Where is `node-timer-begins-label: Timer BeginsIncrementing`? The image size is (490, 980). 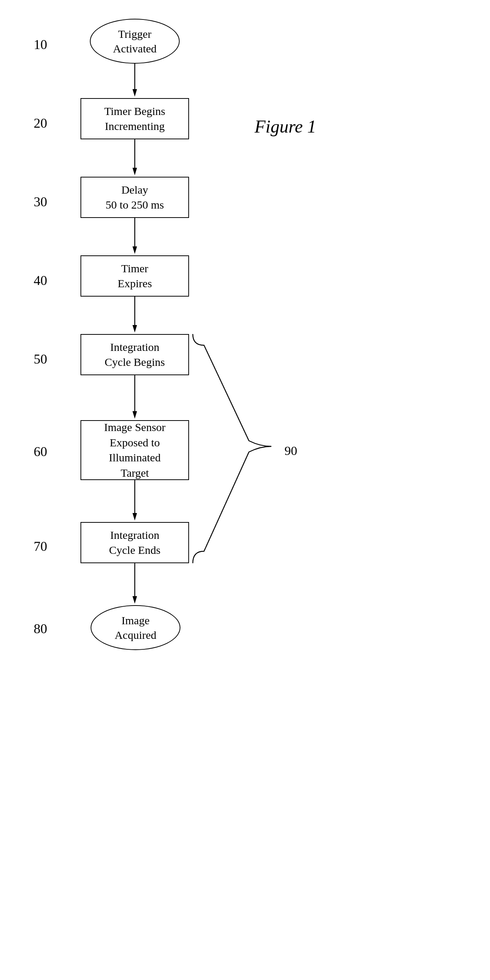 node-timer-begins-label: Timer BeginsIncrementing is located at coordinates (135, 119).